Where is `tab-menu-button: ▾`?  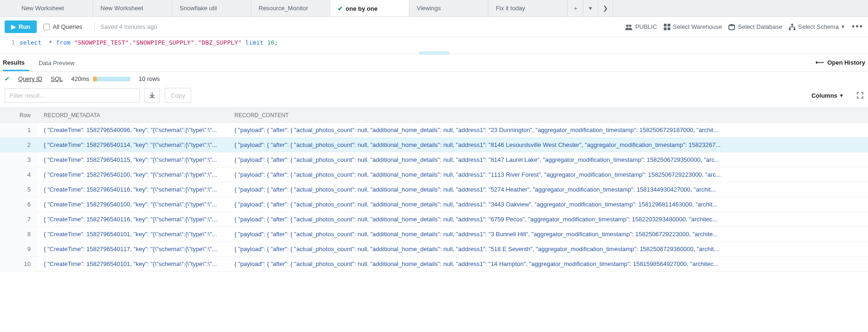
tab-menu-button: ▾ is located at coordinates (591, 8).